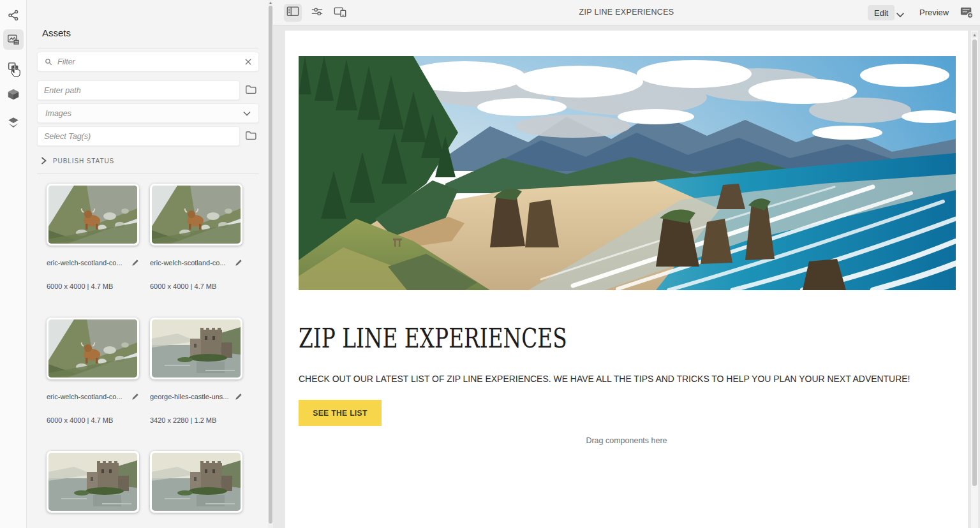 The width and height of the screenshot is (980, 528). I want to click on drag-components-dropzone: Drag components here, so click(627, 441).